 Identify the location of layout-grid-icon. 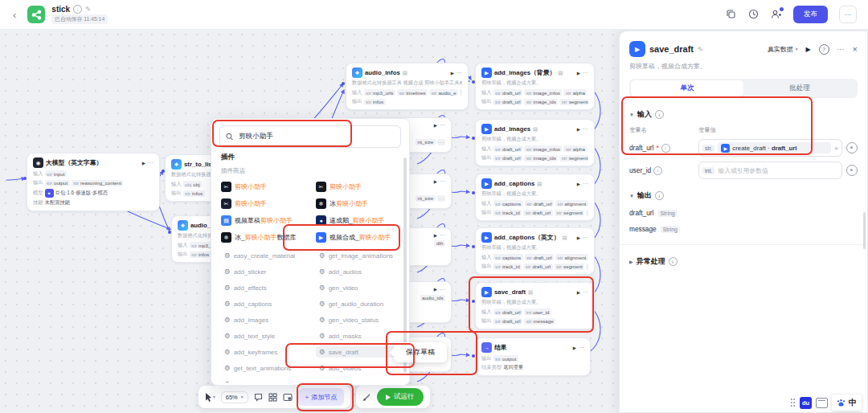
(273, 397).